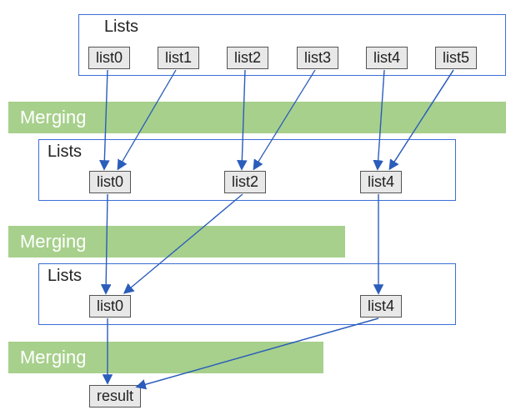  What do you see at coordinates (248, 58) in the screenshot?
I see `node-l0-list2: list2` at bounding box center [248, 58].